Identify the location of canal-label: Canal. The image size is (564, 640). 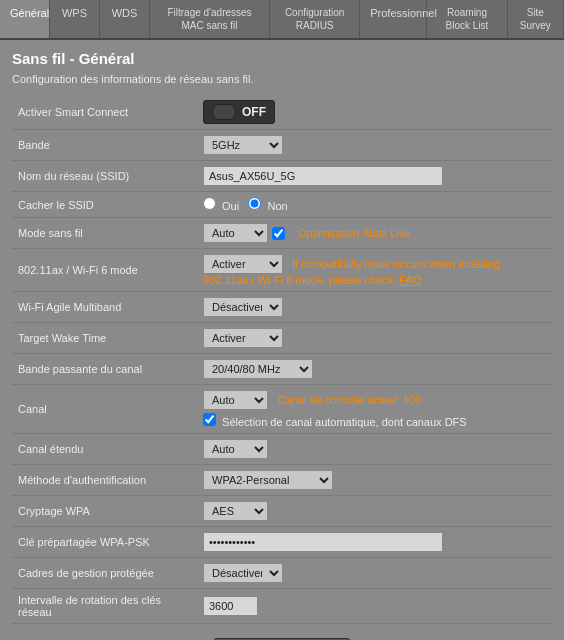
(104, 410).